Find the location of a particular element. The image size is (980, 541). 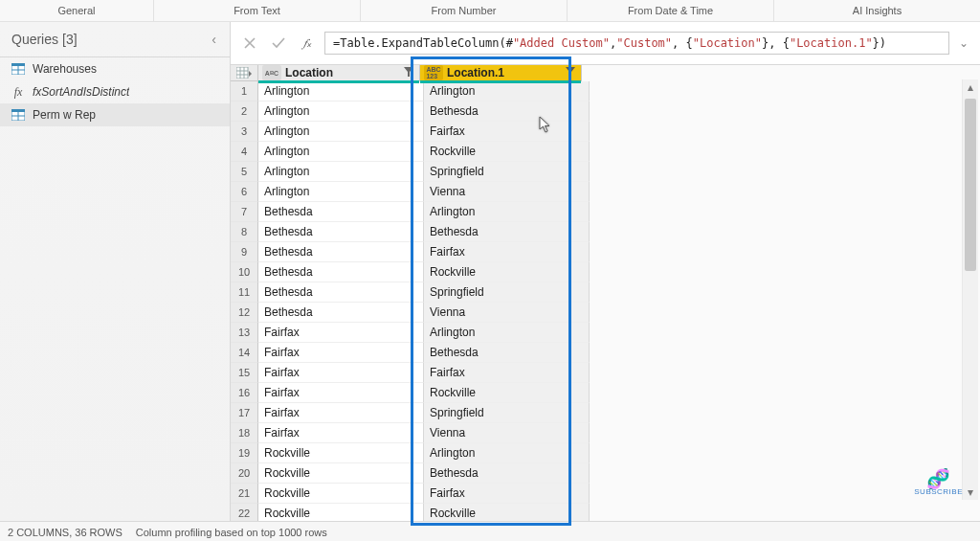

row-number: 11 is located at coordinates (245, 293).